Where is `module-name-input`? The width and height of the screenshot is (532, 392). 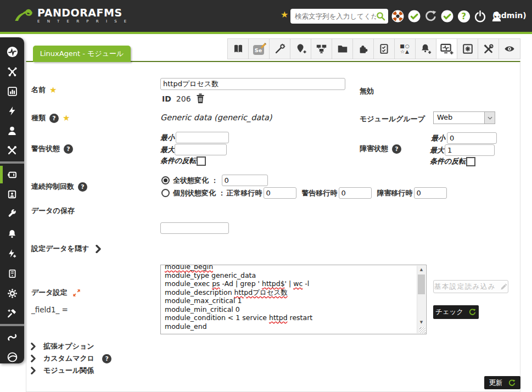
module-name-input is located at coordinates (253, 84).